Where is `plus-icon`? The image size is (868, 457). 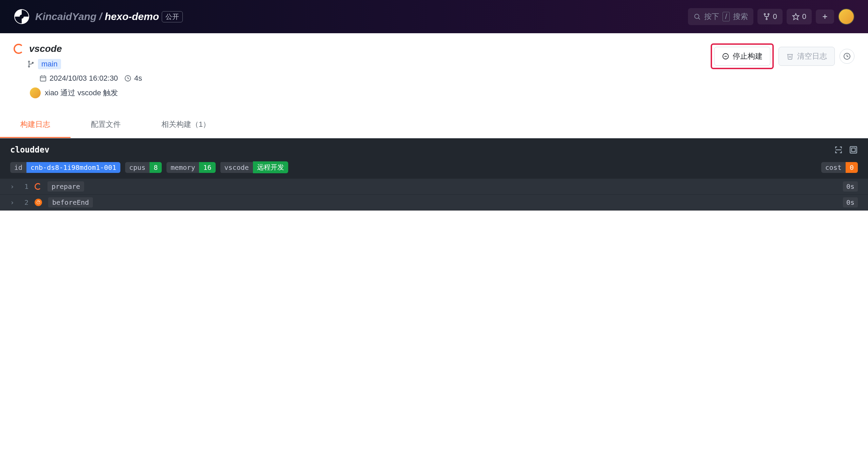 plus-icon is located at coordinates (825, 17).